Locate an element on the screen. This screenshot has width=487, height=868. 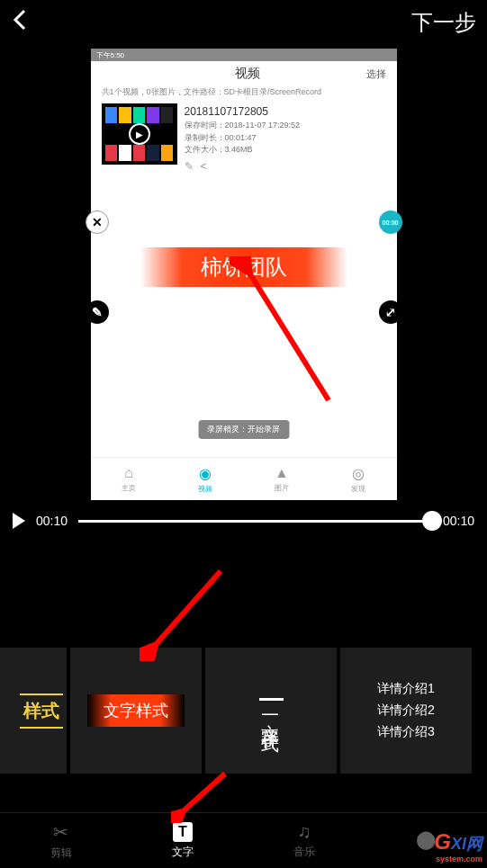
text-overlay-frame: ✕ 00:00 ✎ ⤢ 柿饼团队 is located at coordinates (244, 267).